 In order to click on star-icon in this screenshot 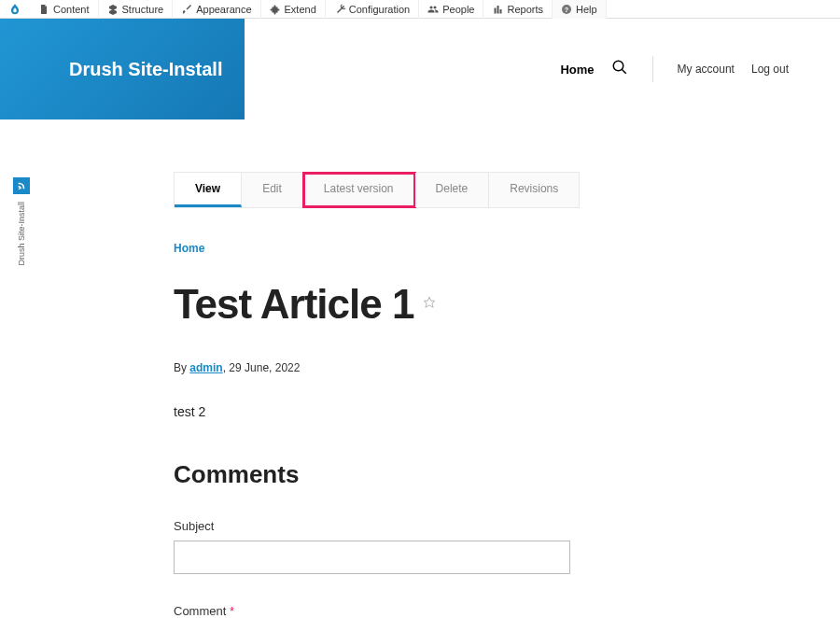, I will do `click(429, 304)`.